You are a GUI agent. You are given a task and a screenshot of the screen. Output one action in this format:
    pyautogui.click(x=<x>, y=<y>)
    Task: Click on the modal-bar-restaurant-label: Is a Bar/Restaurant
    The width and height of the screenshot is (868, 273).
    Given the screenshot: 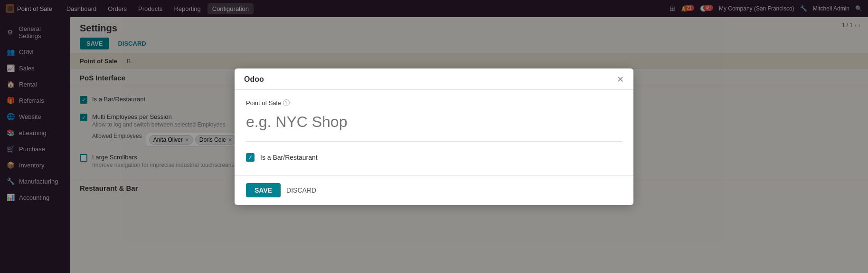 What is the action you would take?
    pyautogui.click(x=289, y=157)
    